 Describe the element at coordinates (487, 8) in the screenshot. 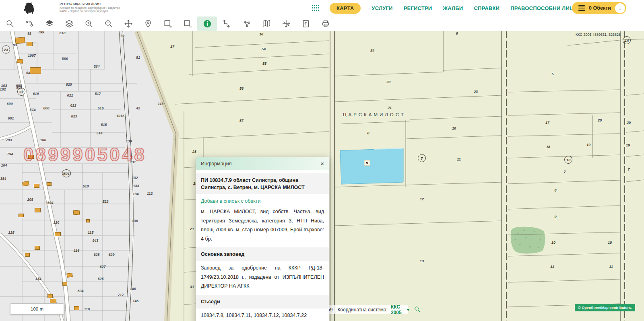

I see `nav-item-spravki: СПРАВКИ` at that location.